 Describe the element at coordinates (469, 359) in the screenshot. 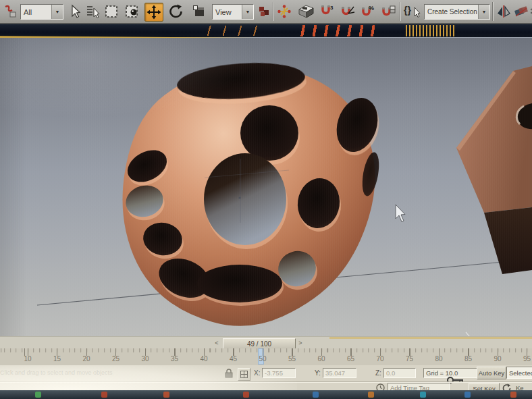

I see `ruler-number: 85` at that location.